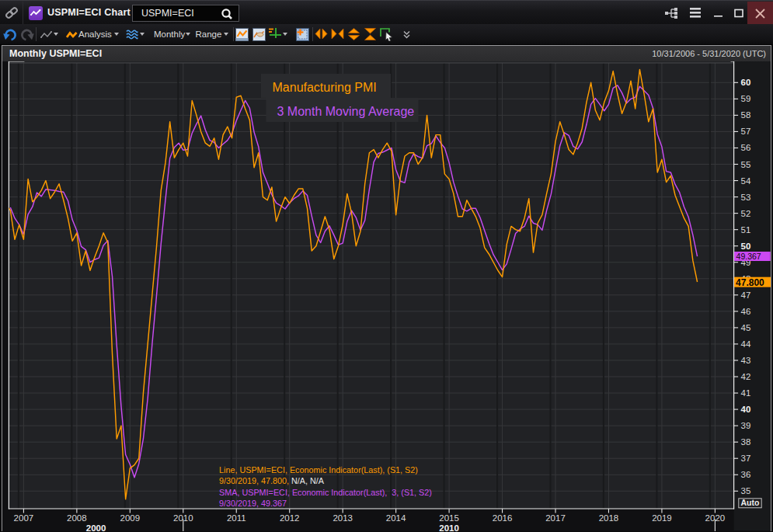 This screenshot has height=532, width=773. I want to click on analysis-menu: Analysis, so click(95, 34).